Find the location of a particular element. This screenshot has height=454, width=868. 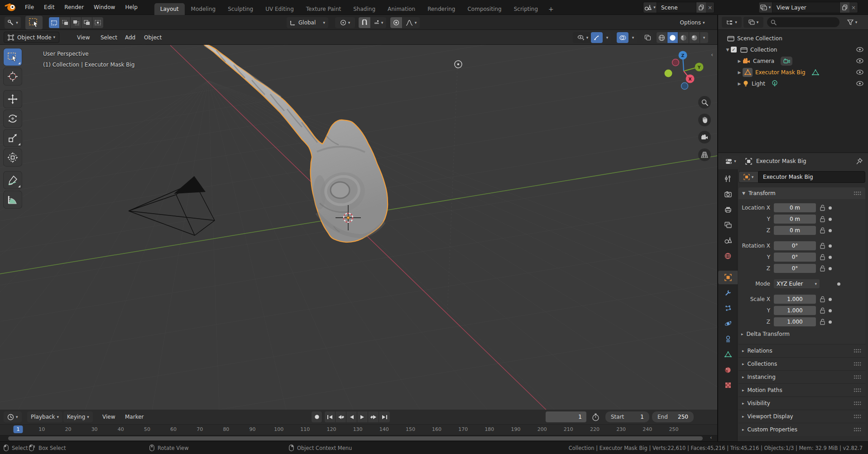

viewport-menu-object: Object is located at coordinates (153, 37).